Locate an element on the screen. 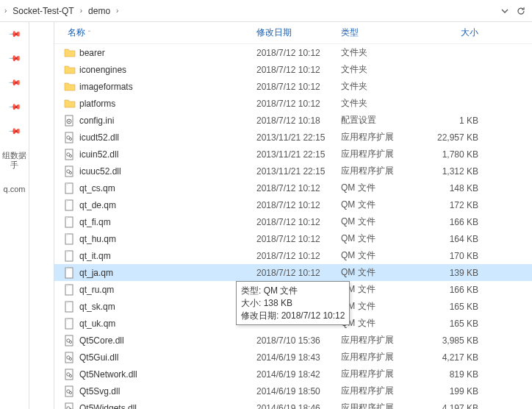 This screenshot has width=532, height=409. refresh-button is located at coordinates (521, 11).